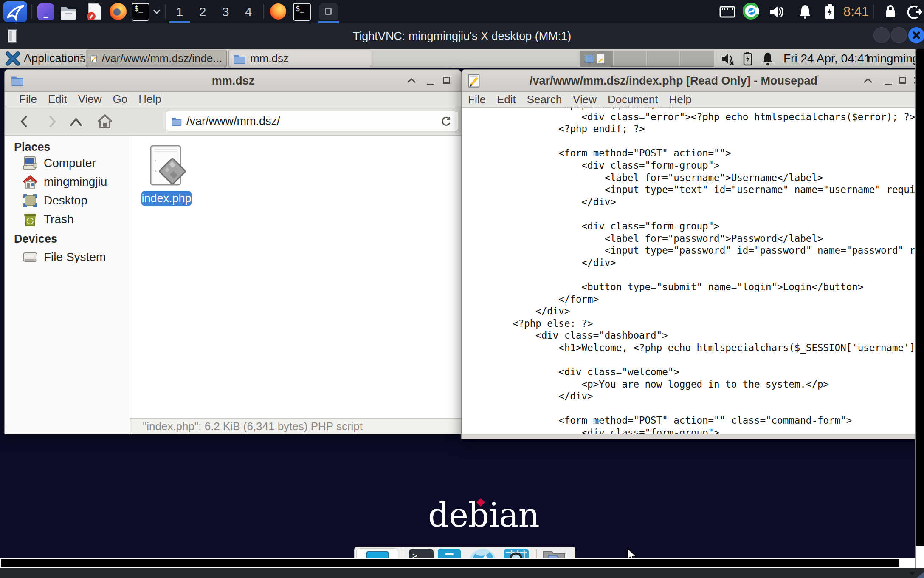  Describe the element at coordinates (180, 12) in the screenshot. I see `workspace-1-label: 1` at that location.